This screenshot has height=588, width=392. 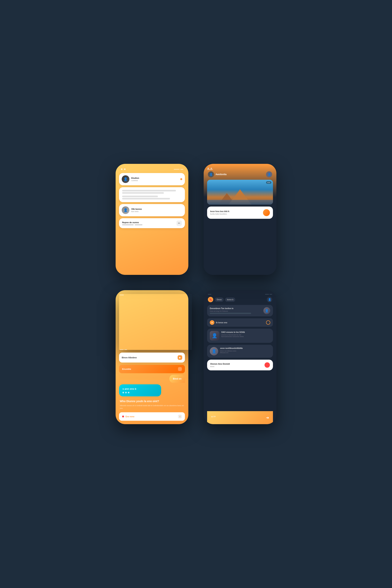 What do you see at coordinates (240, 202) in the screenshot?
I see `water-reflection` at bounding box center [240, 202].